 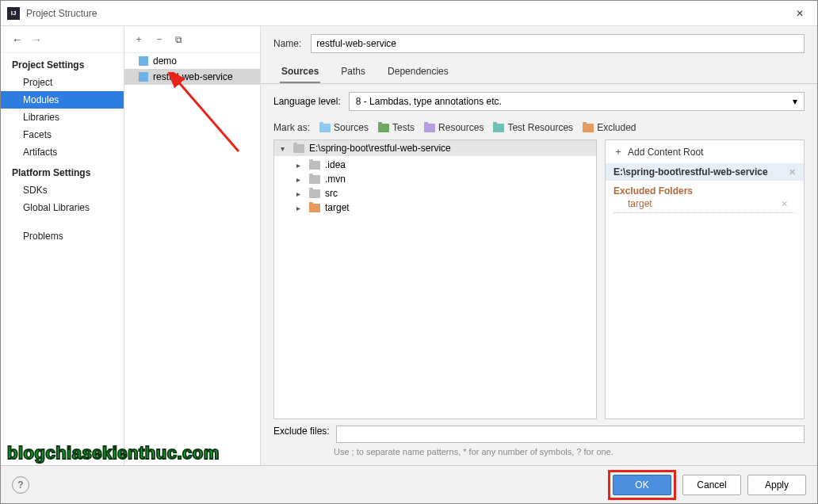 I want to click on tab-sources: Sources, so click(x=300, y=72).